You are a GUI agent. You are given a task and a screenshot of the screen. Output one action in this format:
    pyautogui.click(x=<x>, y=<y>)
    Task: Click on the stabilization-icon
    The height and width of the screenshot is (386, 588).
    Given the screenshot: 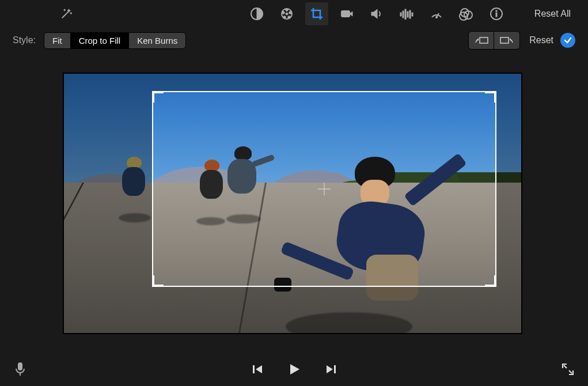 What is the action you would take?
    pyautogui.click(x=347, y=14)
    